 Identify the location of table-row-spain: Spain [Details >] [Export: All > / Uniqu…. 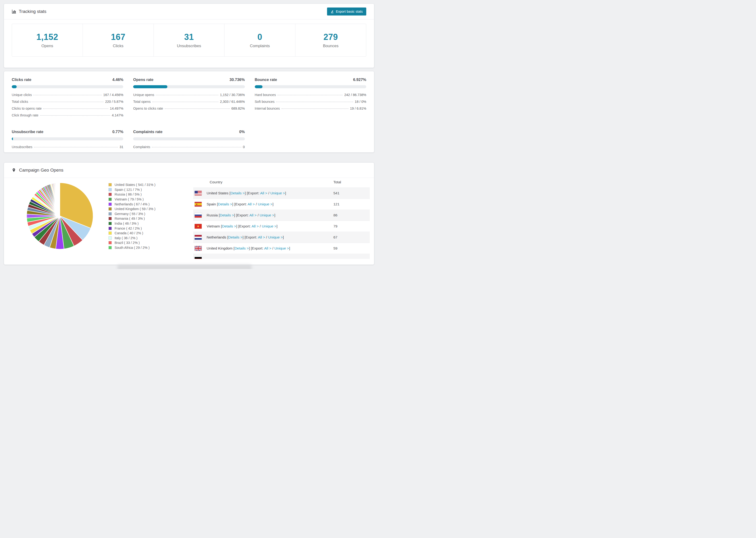
(282, 204).